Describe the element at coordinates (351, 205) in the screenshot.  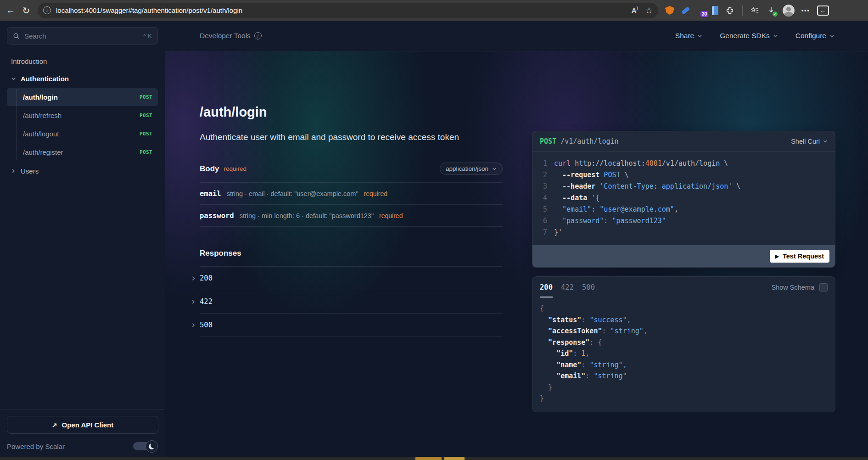
I see `body-field-list: emailstring · email · default: "user@exa…` at that location.